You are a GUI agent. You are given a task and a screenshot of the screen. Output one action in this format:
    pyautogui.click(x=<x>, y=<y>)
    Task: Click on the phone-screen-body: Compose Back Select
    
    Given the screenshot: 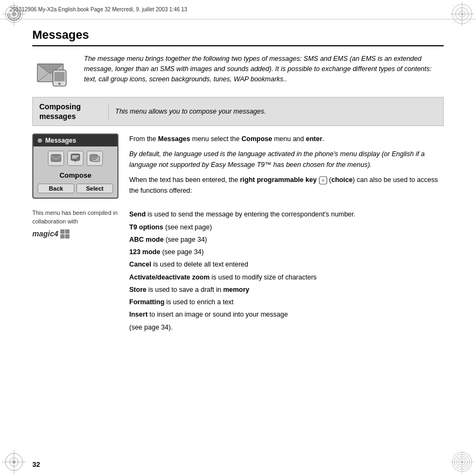 What is the action you would take?
    pyautogui.click(x=75, y=172)
    